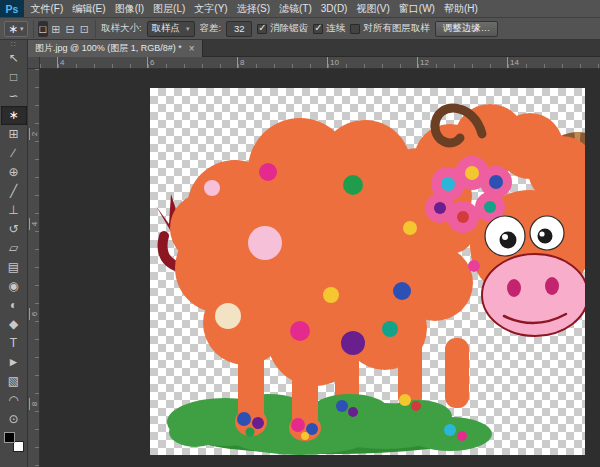 This screenshot has width=600, height=467. Describe the element at coordinates (333, 63) in the screenshot. I see `ruler-mark: 10` at that location.